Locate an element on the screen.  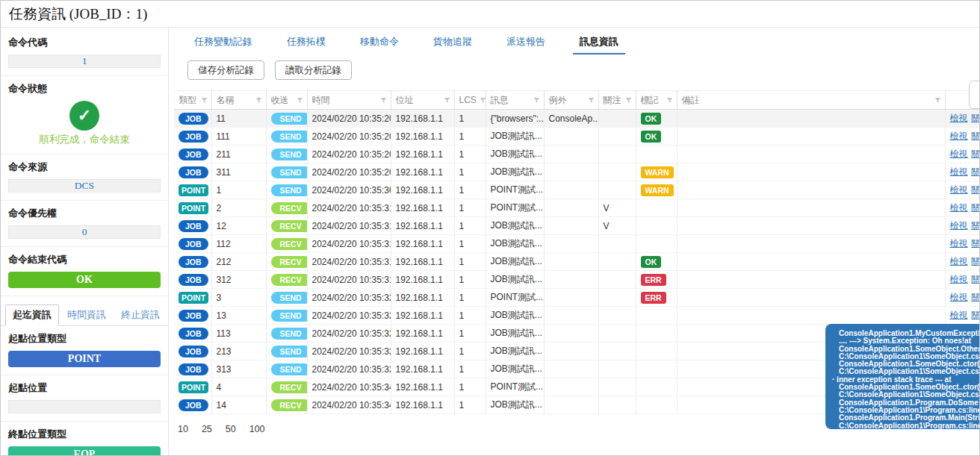
sidebar-tab-1: 時間資訊 is located at coordinates (87, 315).